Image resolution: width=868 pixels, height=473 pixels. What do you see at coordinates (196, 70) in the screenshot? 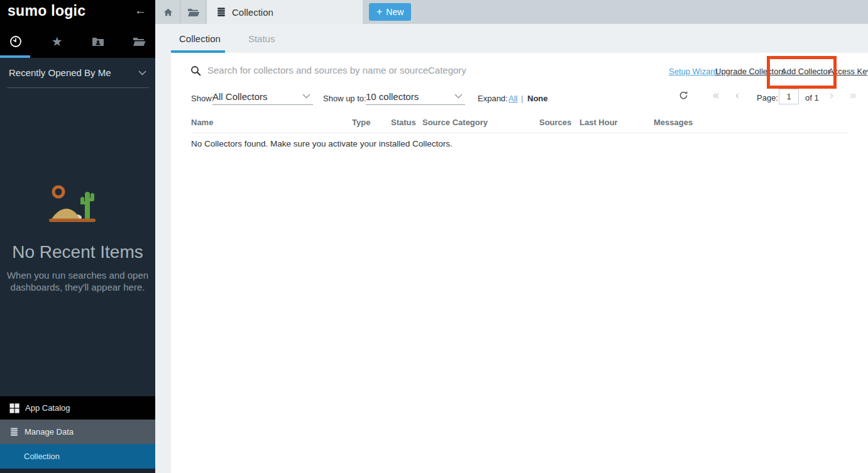
I see `search-icon` at bounding box center [196, 70].